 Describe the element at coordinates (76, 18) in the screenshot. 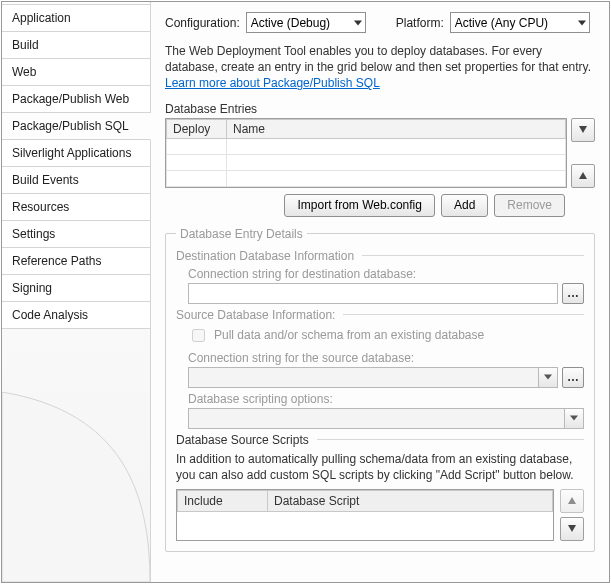

I see `sidebar-tab-application: Application` at that location.